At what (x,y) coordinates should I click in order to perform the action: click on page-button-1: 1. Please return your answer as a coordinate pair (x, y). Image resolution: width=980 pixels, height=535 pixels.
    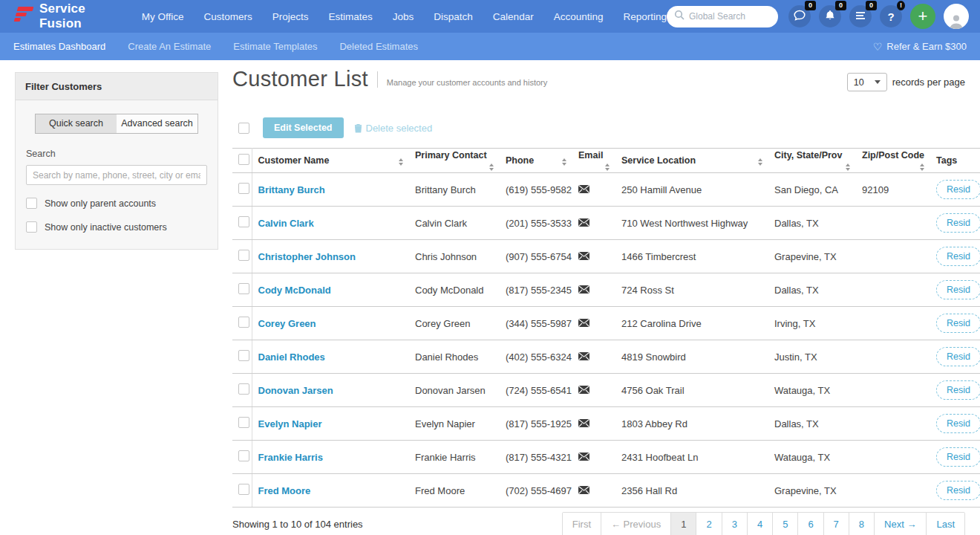
    Looking at the image, I should click on (683, 524).